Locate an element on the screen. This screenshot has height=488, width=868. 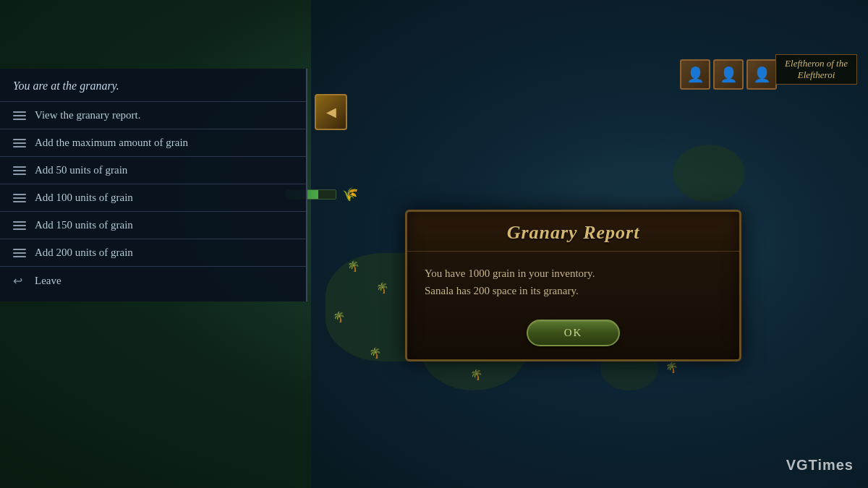
menu-label-view-report: View the granary report. is located at coordinates (88, 116).